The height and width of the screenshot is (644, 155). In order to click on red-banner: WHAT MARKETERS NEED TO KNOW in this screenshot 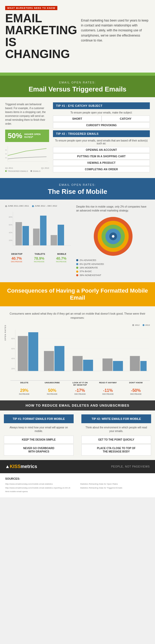, I will do `click(31, 8)`.